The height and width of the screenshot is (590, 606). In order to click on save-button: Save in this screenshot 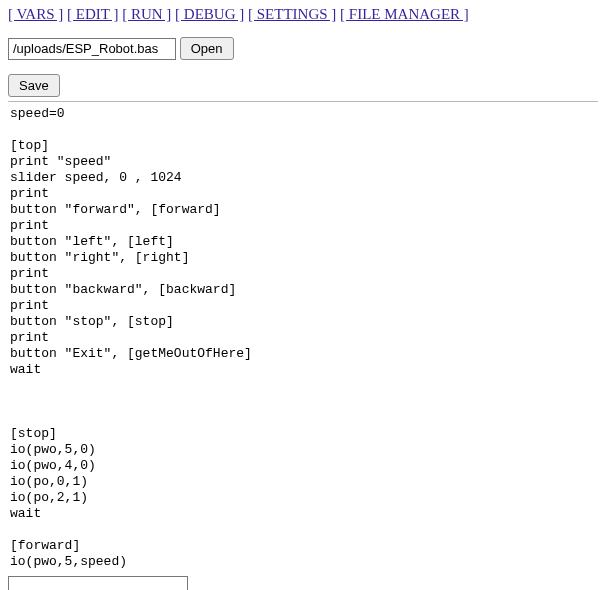, I will do `click(34, 86)`.